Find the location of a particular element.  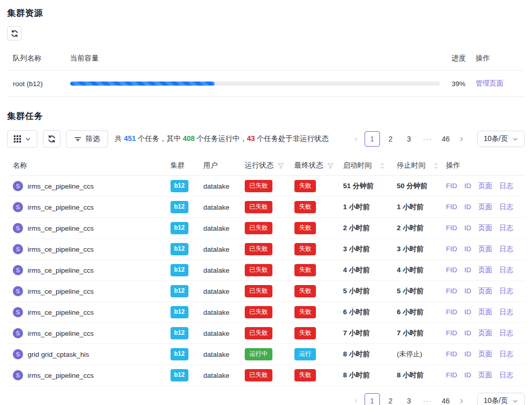

resource-row: root (b12) 39% 管理页面 is located at coordinates (266, 84).